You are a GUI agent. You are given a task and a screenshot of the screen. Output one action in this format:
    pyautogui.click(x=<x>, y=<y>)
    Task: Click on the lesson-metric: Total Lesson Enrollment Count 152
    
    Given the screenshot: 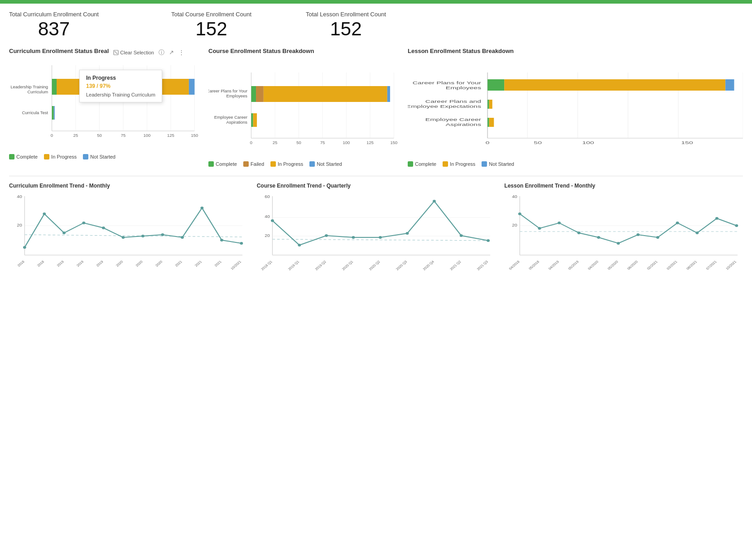 What is the action you would take?
    pyautogui.click(x=346, y=25)
    